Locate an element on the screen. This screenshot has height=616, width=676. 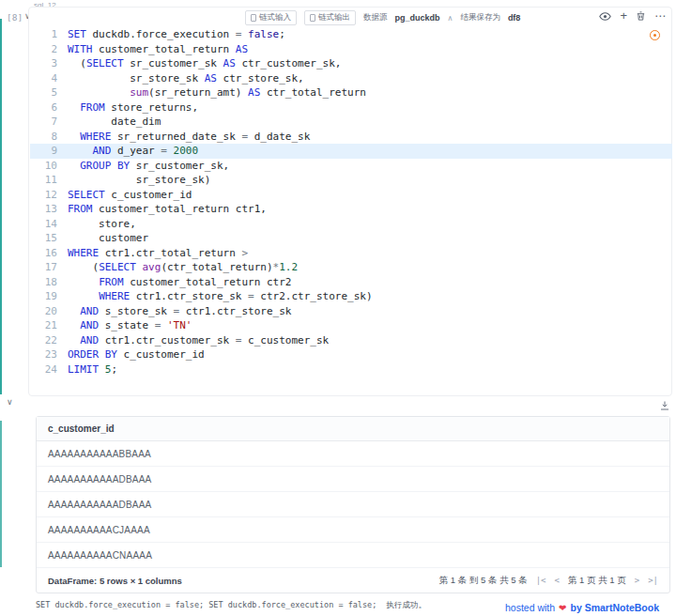
code-text: sum(sr_return_amt) AS ctr_total_return is located at coordinates (217, 93).